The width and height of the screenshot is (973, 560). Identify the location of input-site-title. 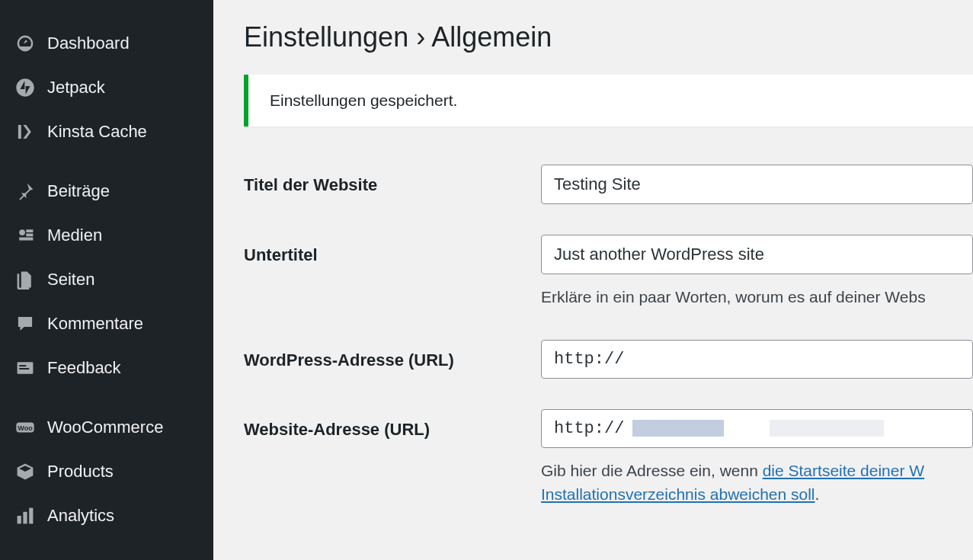
(757, 184).